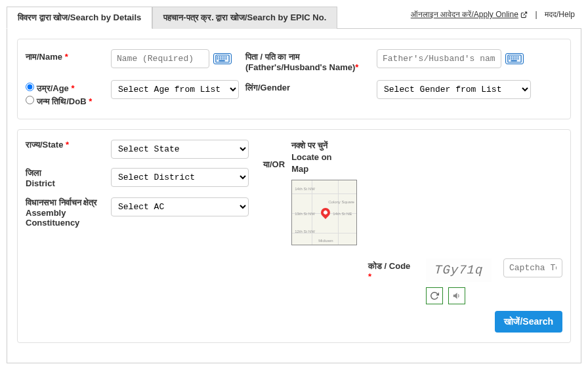 The image size is (588, 385). Describe the element at coordinates (68, 94) in the screenshot. I see `age-dob-group: उम्र/Age * जन्म तिथि/DoB *` at that location.